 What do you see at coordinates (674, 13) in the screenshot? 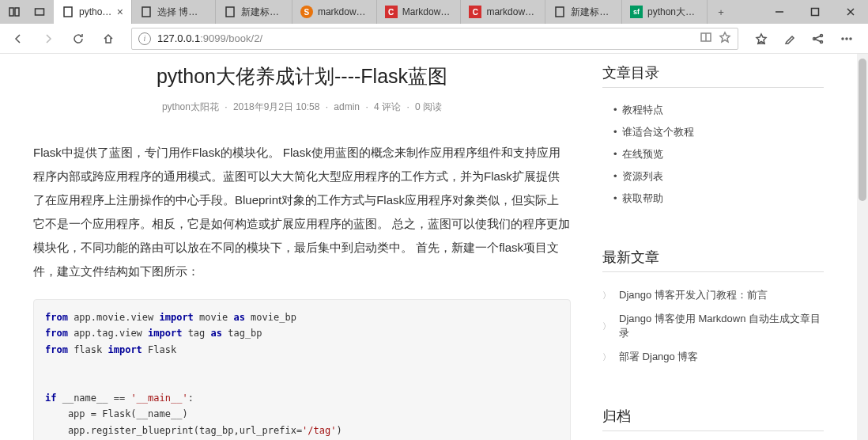
I see `tab-label: python大佬养` at bounding box center [674, 13].